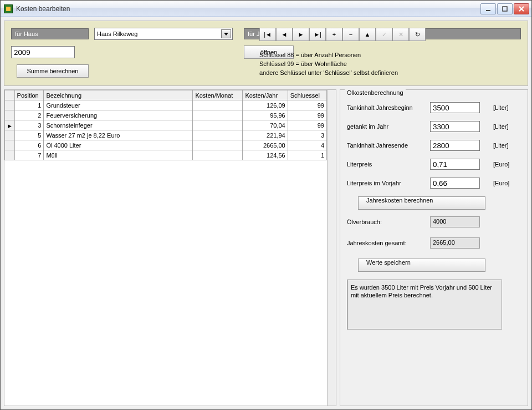 The height and width of the screenshot is (410, 532). Describe the element at coordinates (422, 265) in the screenshot. I see `save-values-button: Werte speichern` at that location.